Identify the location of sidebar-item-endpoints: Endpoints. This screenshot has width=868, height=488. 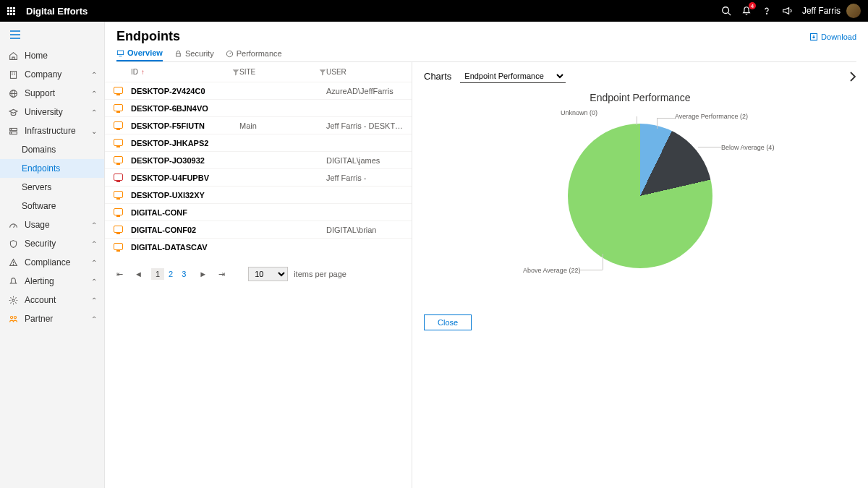
(52, 168).